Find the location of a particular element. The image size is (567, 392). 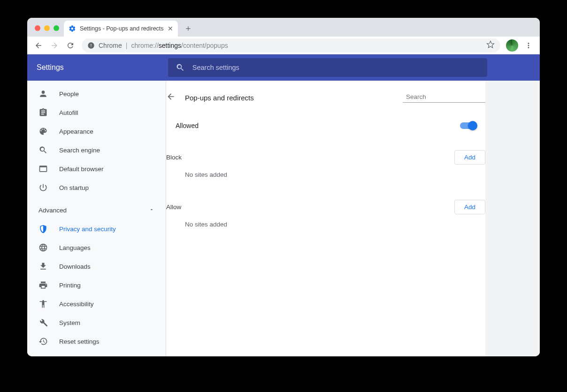

sidebar-item-default-browser: Default browser is located at coordinates (97, 169).